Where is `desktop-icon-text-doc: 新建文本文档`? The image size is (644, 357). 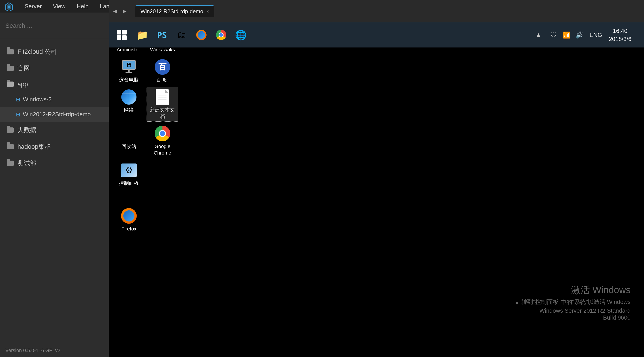 desktop-icon-text-doc: 新建文本文档 is located at coordinates (162, 104).